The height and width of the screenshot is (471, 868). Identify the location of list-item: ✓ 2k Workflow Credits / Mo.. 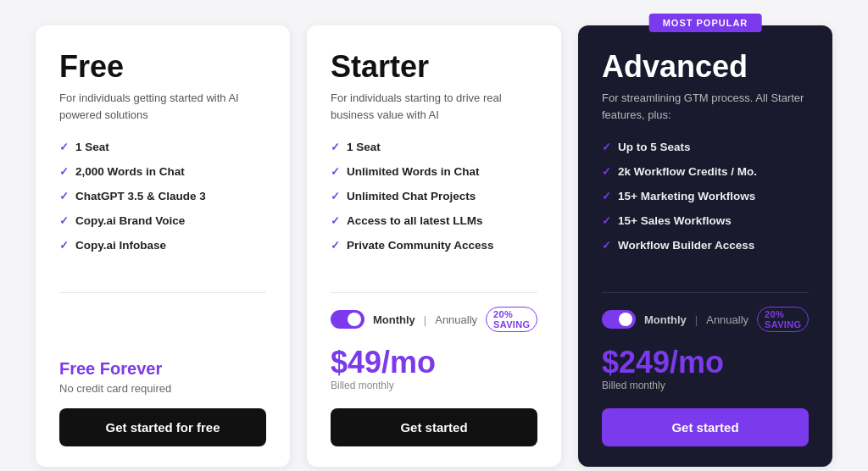
(705, 172).